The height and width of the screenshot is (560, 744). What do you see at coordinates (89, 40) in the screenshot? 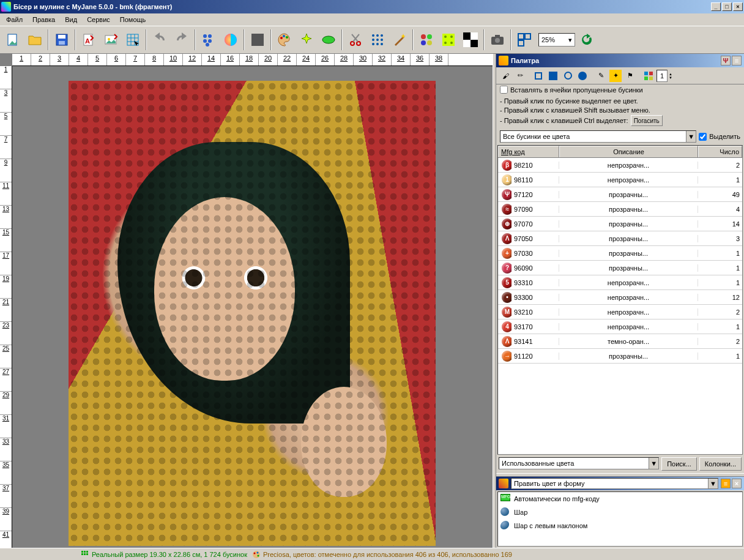
I see `export-pdf-button: A` at bounding box center [89, 40].